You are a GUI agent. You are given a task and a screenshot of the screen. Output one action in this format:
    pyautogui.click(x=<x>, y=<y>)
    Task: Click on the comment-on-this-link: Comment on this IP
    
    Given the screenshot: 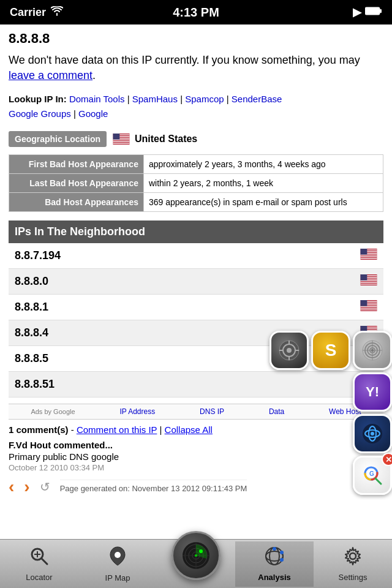 What is the action you would take?
    pyautogui.click(x=116, y=430)
    